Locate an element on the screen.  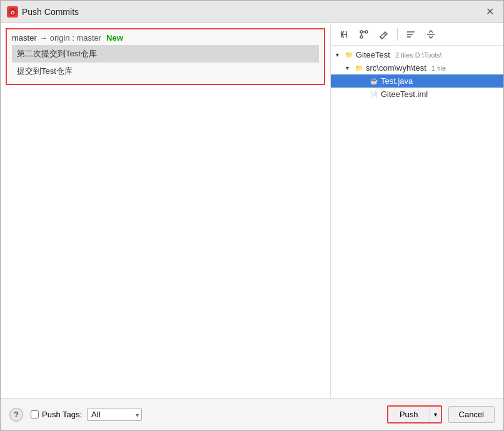
push-tags-select-wrap: All Annotated None is located at coordinates (114, 414).